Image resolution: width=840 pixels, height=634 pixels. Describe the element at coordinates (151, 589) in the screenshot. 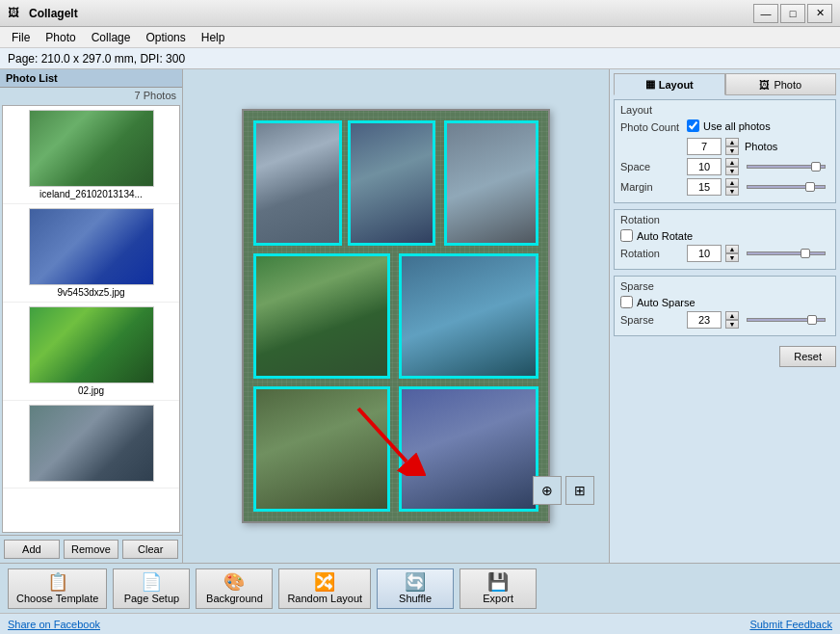

I see `page-setup-button: 📄 Page Setup` at that location.